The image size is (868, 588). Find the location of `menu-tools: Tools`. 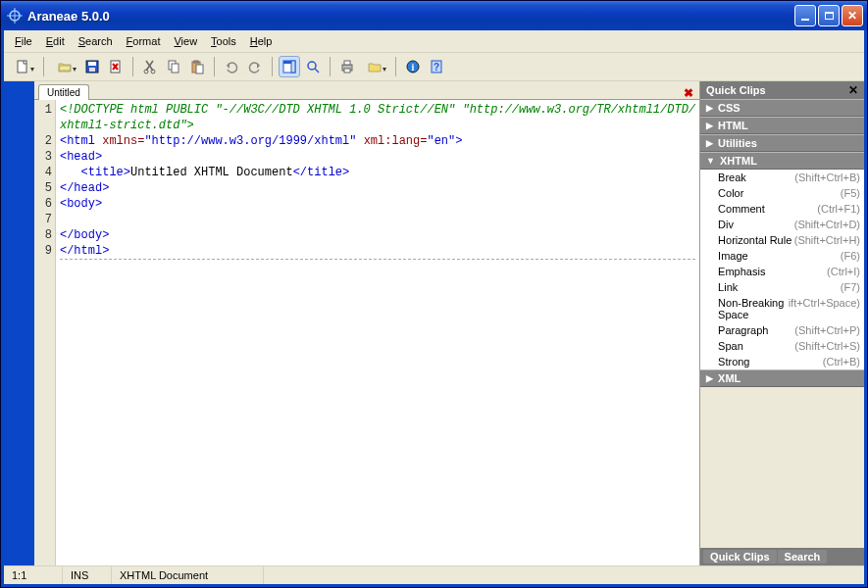

menu-tools: Tools is located at coordinates (224, 41).